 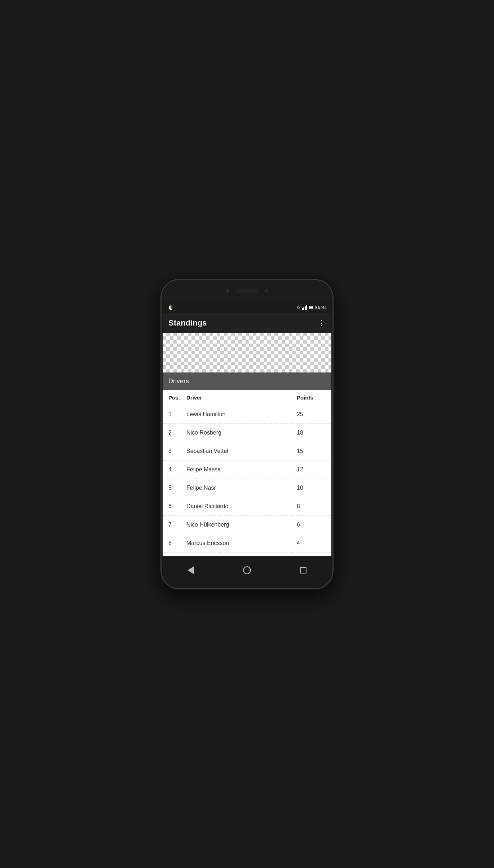 I want to click on row-points: 12, so click(x=311, y=470).